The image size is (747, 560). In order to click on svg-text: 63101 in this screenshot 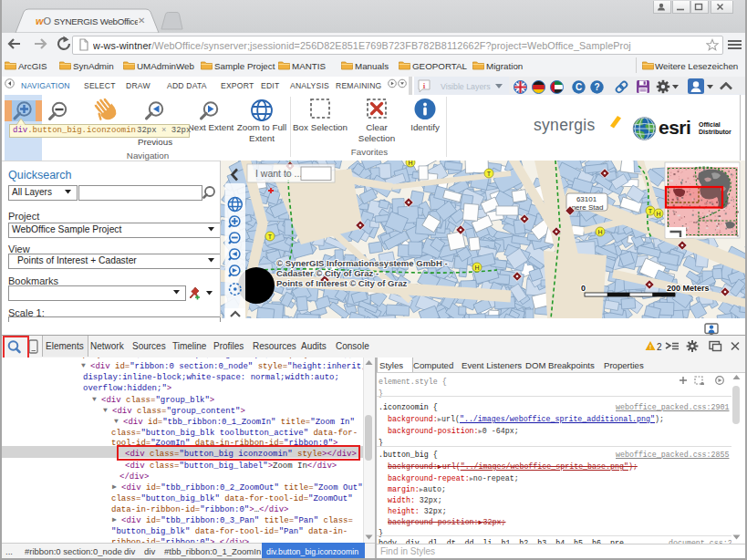, I will do `click(587, 199)`.